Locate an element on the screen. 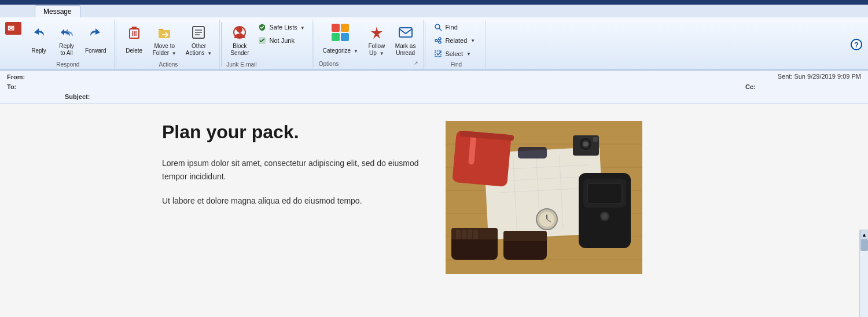 This screenshot has width=868, height=317. scrollbar-thumb is located at coordinates (865, 245).